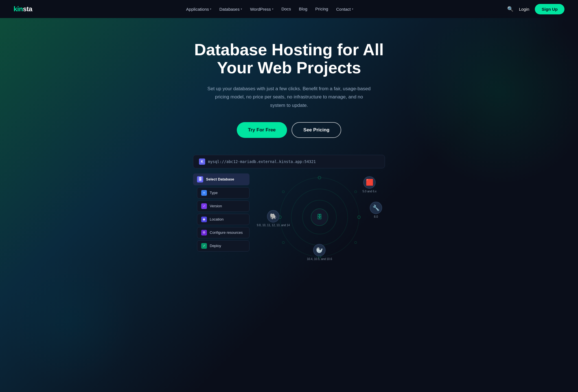 This screenshot has width=578, height=392. What do you see at coordinates (303, 9) in the screenshot?
I see `nav-item-blog: Blog` at bounding box center [303, 9].